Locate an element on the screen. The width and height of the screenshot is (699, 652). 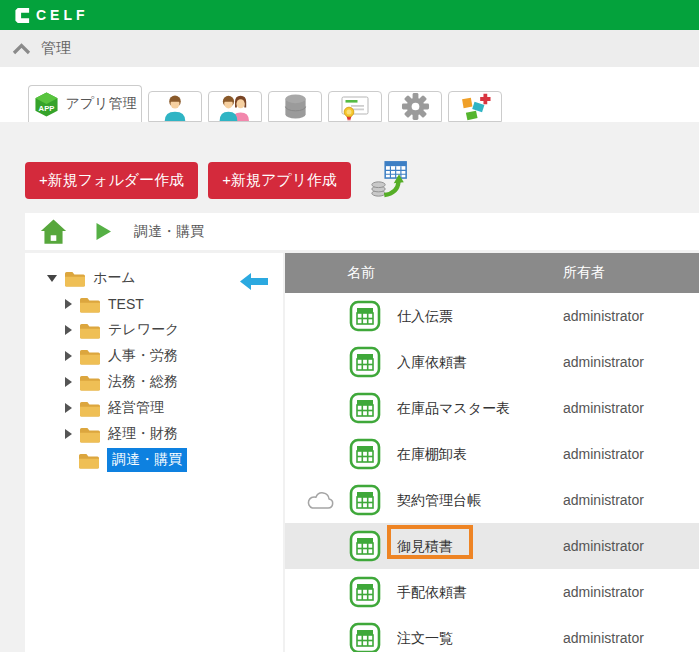
app-name: 契約管理台帳 is located at coordinates (439, 501).